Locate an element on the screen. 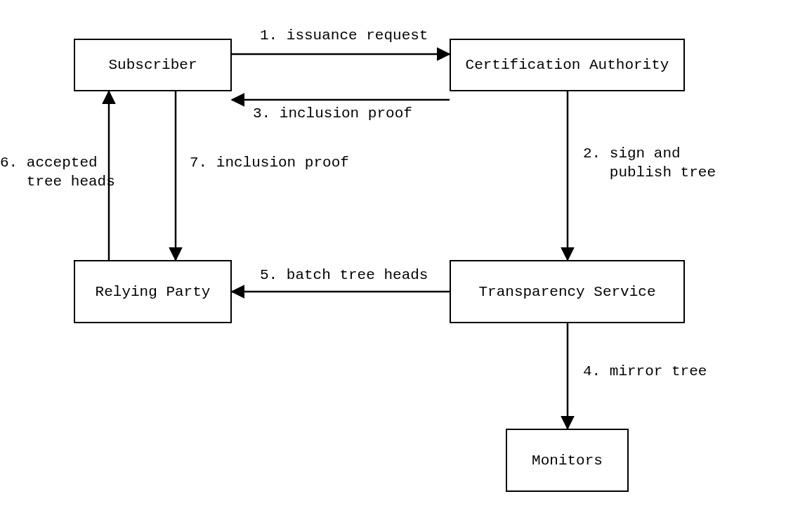 This screenshot has height=520, width=812. edge-label-4: 4. mirror tree is located at coordinates (645, 371).